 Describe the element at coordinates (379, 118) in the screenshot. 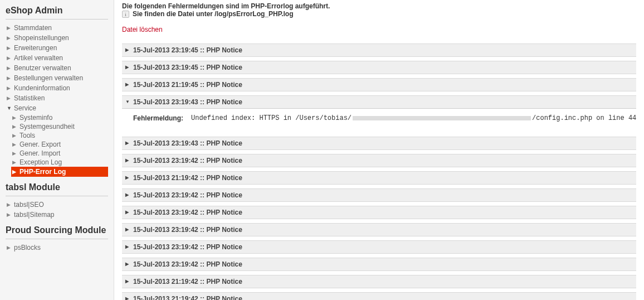

I see `log-detail: Fehlermeldung:Undefined index: HTTPS in …` at that location.